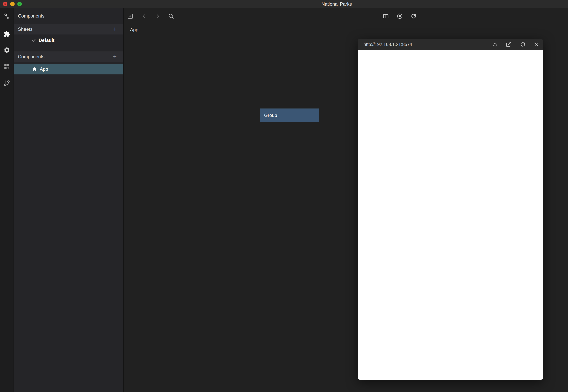 The image size is (568, 392). I want to click on add-frame-icon, so click(130, 16).